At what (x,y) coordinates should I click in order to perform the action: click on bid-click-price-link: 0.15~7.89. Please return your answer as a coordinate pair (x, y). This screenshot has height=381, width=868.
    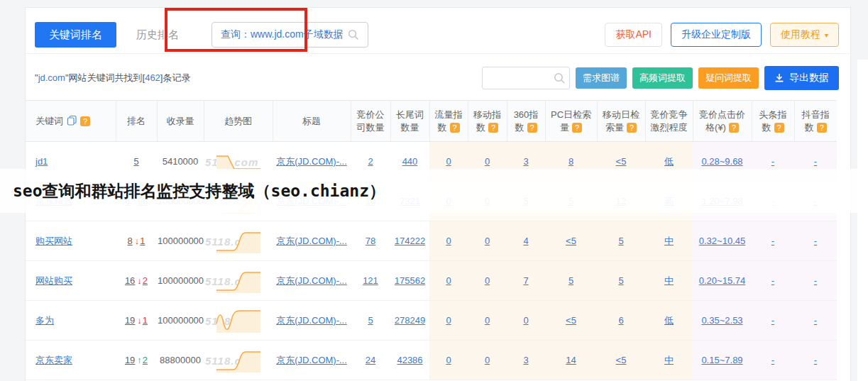
    Looking at the image, I should click on (722, 360).